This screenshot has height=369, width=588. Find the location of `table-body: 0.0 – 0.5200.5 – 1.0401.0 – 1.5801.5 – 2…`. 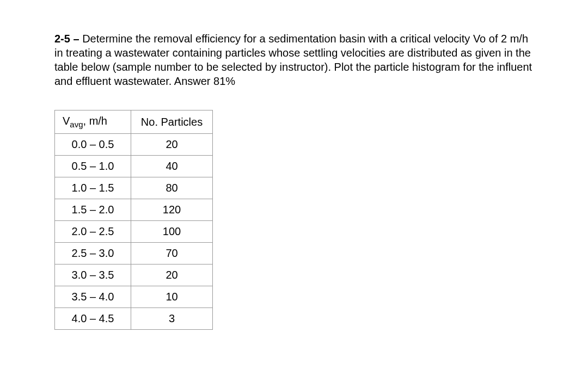

table-body: 0.0 – 0.5200.5 – 1.0401.0 – 1.5801.5 – 2… is located at coordinates (134, 232).